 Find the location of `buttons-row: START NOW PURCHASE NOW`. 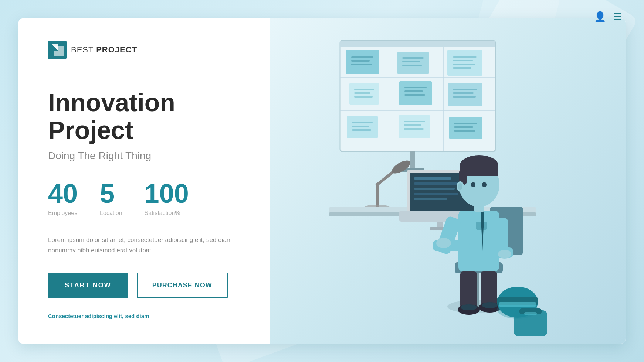

buttons-row: START NOW PURCHASE NOW is located at coordinates (144, 285).